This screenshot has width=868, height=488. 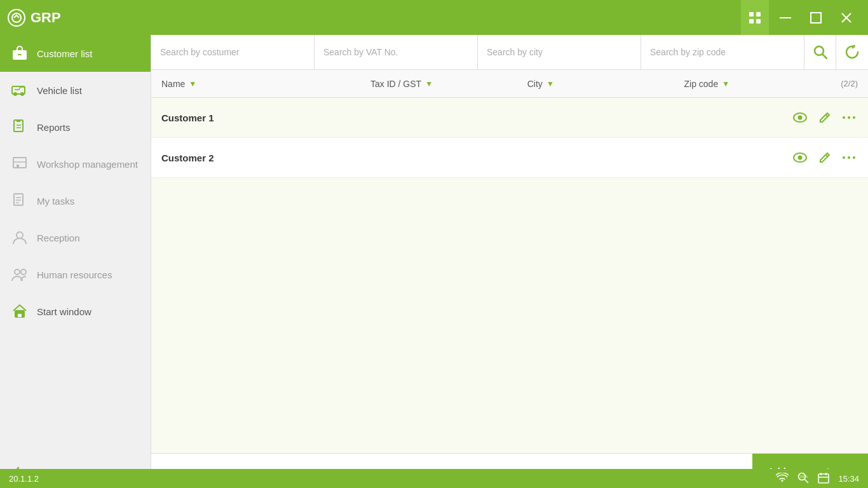 I want to click on minimize-button, so click(x=785, y=18).